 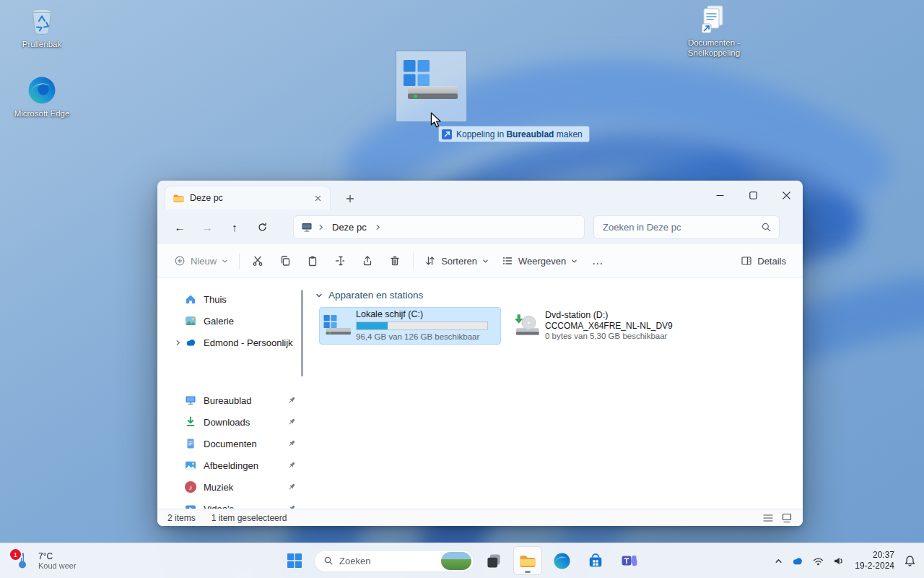 What do you see at coordinates (753, 195) in the screenshot?
I see `maximize-button` at bounding box center [753, 195].